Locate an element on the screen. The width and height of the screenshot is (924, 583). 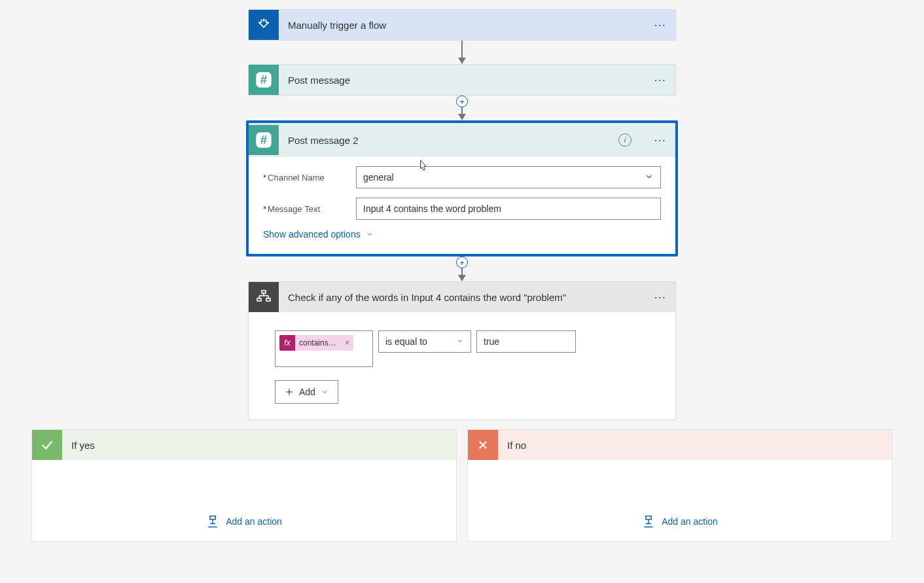
channel-name-label: *Channel Name is located at coordinates (310, 178).